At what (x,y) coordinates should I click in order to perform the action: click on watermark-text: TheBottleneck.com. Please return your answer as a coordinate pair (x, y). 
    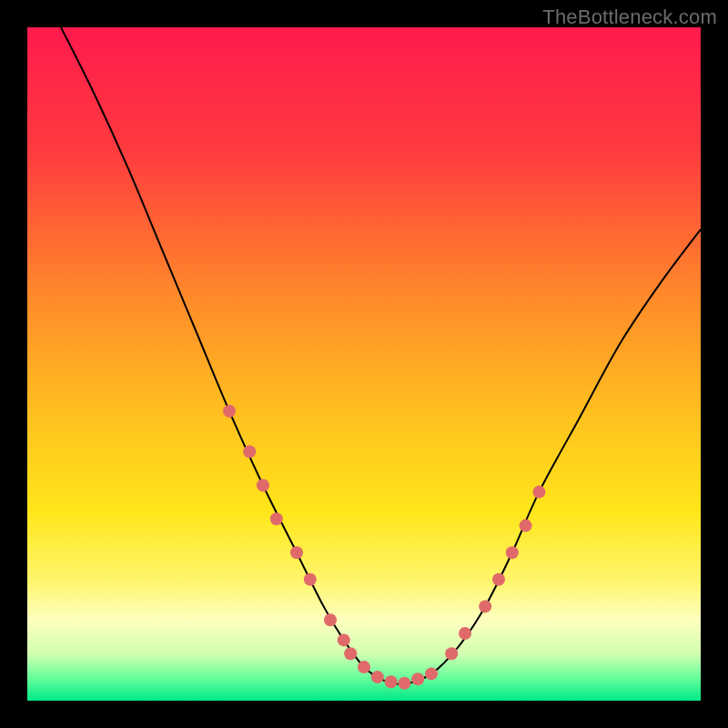
    Looking at the image, I should click on (630, 17).